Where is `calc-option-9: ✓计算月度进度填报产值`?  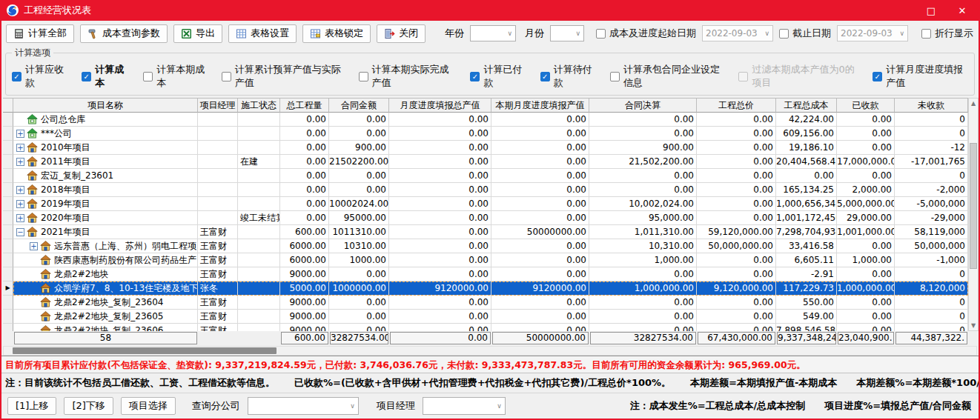 calc-option-9: ✓计算月度进度填报产值 is located at coordinates (921, 76).